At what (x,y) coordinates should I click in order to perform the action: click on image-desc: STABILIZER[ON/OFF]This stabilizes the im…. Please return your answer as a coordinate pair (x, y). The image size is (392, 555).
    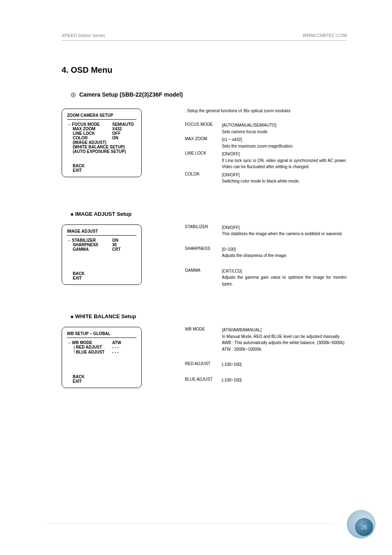
    Looking at the image, I should click on (266, 257).